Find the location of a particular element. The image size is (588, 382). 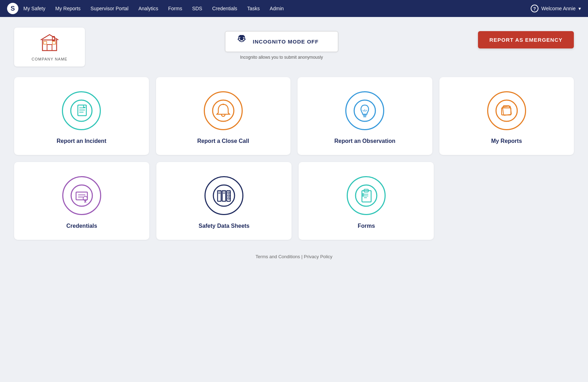

report-observation-label: Report an Observation is located at coordinates (365, 141).